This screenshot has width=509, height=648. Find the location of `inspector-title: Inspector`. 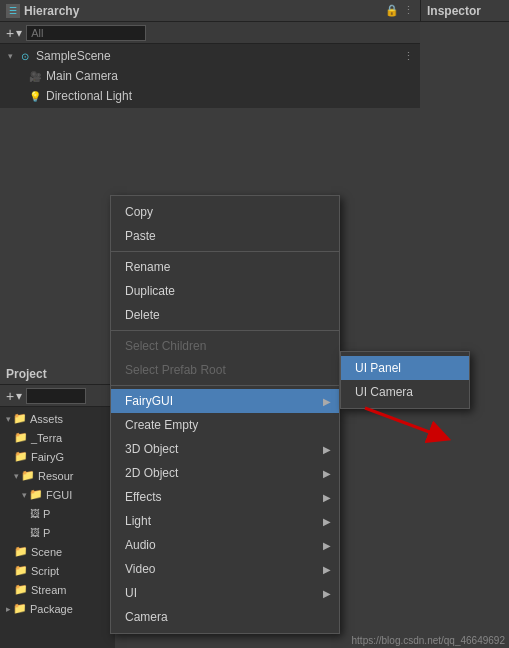

inspector-title: Inspector is located at coordinates (454, 11).